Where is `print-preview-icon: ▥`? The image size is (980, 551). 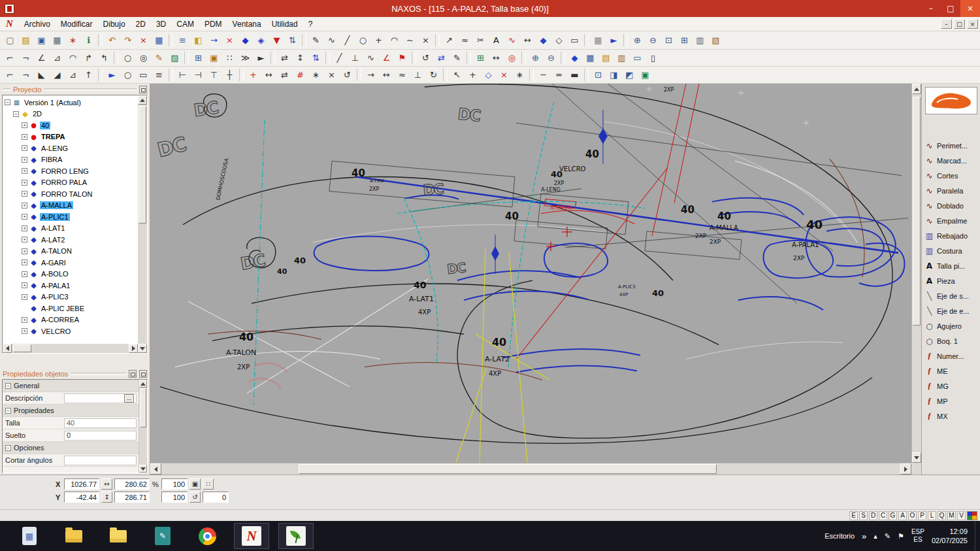 print-preview-icon: ▥ is located at coordinates (700, 41).